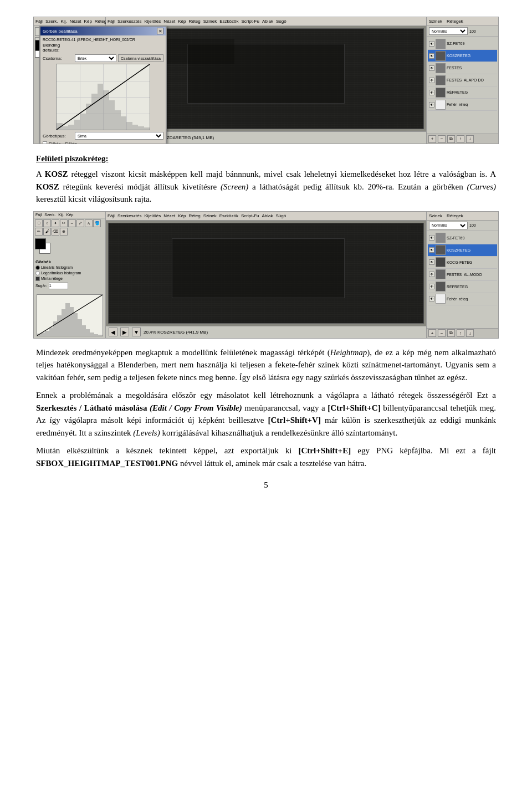  I want to click on layer2-dup-btn: ⧉, so click(451, 333).